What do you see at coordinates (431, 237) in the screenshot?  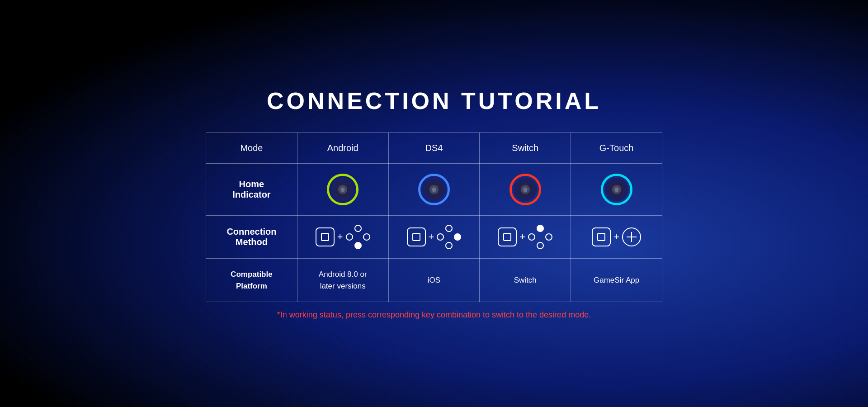 I see `ds4-plus-icon: +` at bounding box center [431, 237].